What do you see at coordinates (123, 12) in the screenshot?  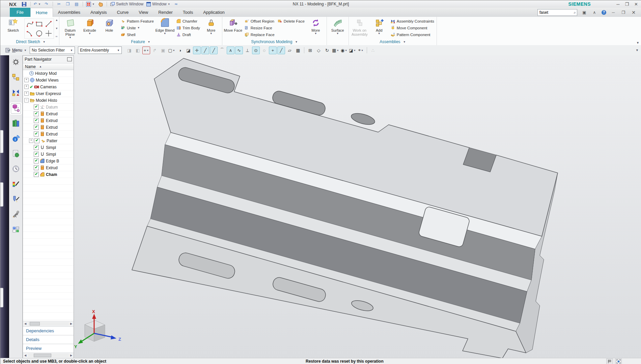 I see `tab-curve: Curve` at bounding box center [123, 12].